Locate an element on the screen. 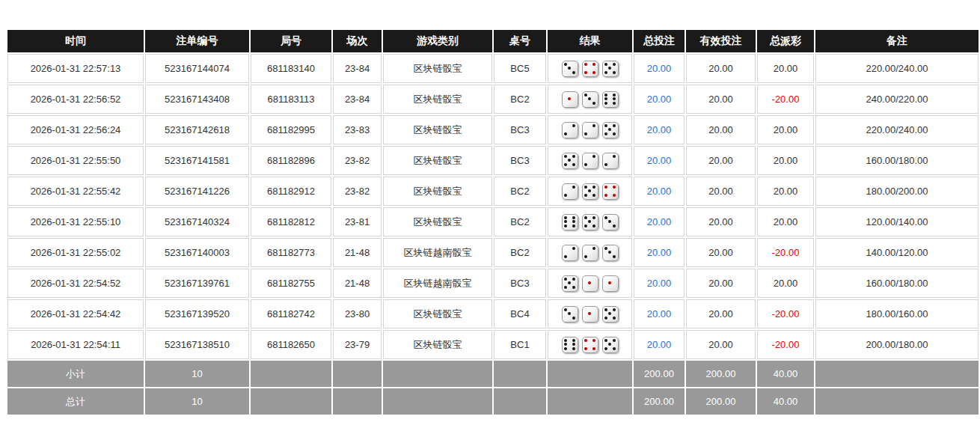 The height and width of the screenshot is (440, 980). cell-text-table_no: BC3 is located at coordinates (519, 283).